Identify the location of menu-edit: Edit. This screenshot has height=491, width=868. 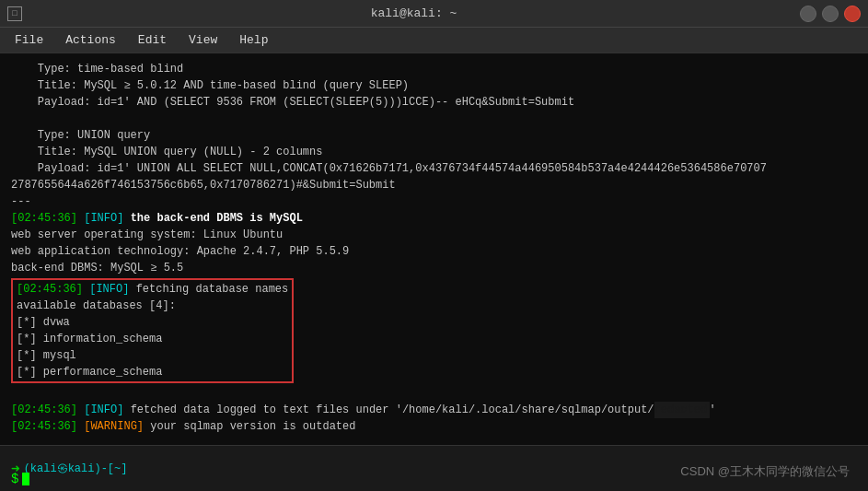
(153, 41).